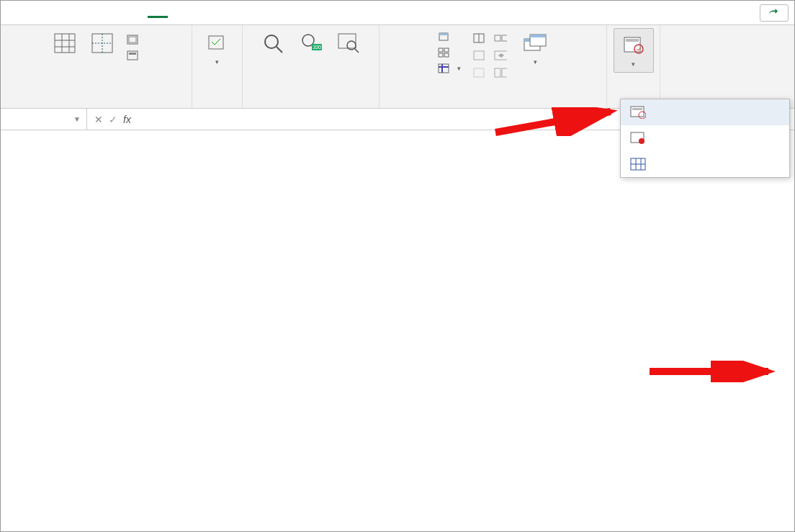 This screenshot has width=795, height=532. Describe the element at coordinates (132, 40) in the screenshot. I see `page-layout-icon` at that location.